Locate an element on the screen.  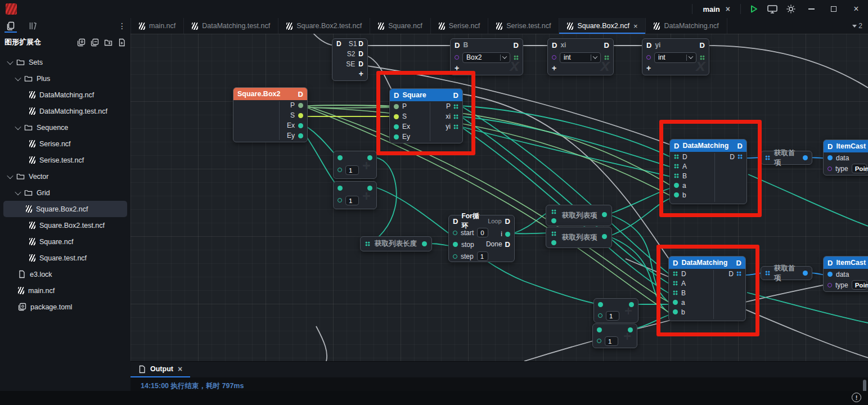
new-folder-icon is located at coordinates (108, 43).